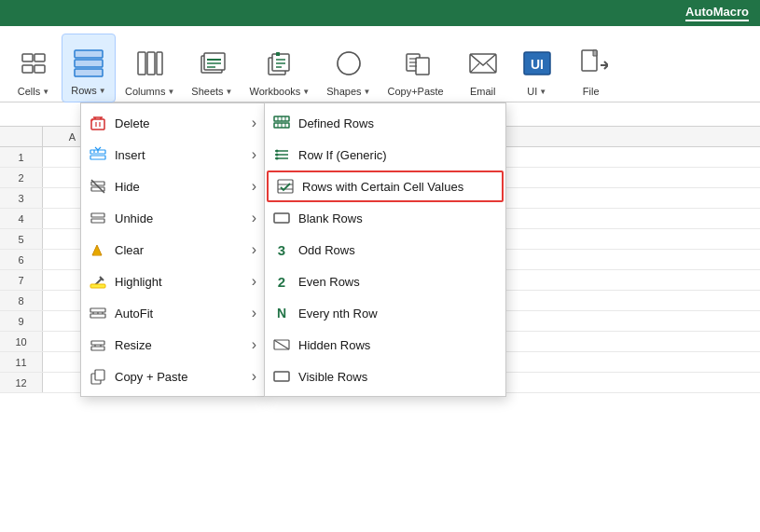  I want to click on sheets-label: Sheets, so click(207, 91).